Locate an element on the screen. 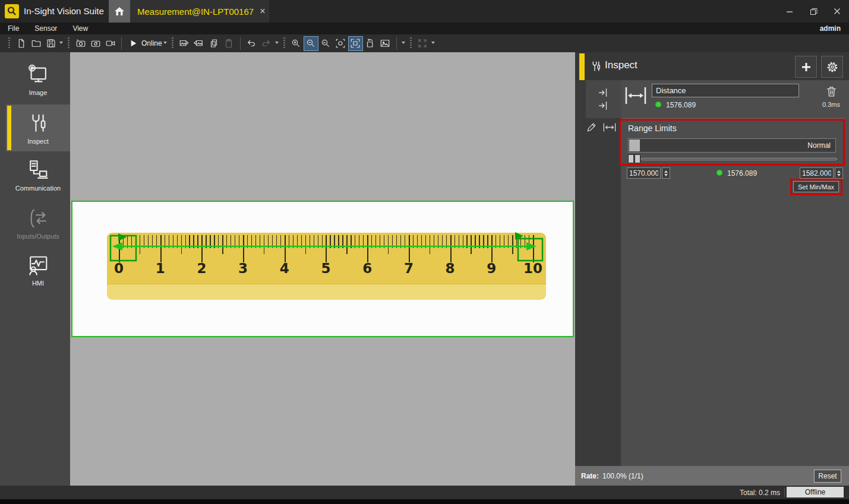 The image size is (849, 504). status-separator is located at coordinates (784, 493).